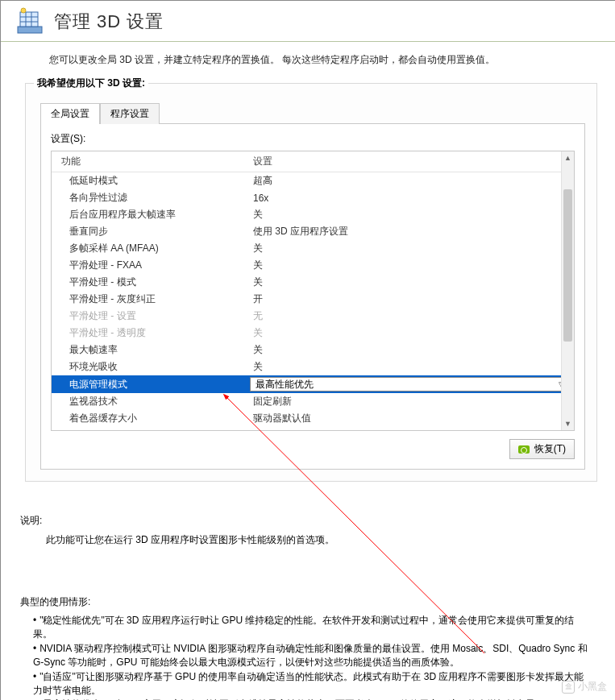  Describe the element at coordinates (153, 161) in the screenshot. I see `column-feature: 功能` at that location.